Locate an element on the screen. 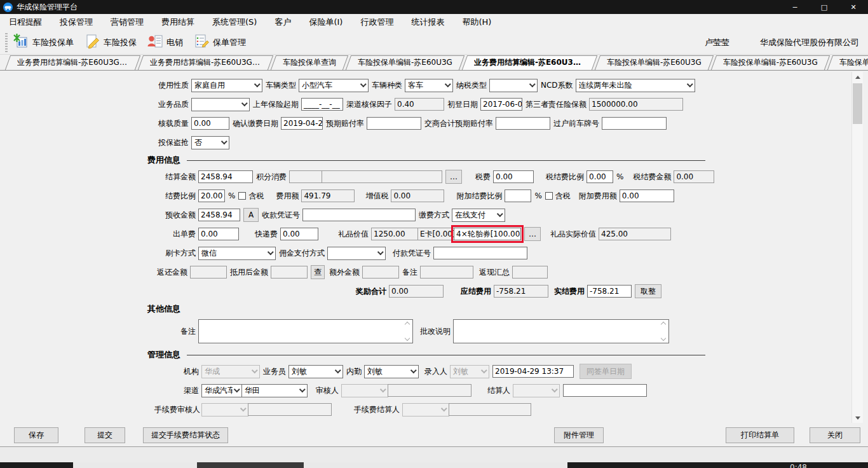  menu-item-2: 投保管理 is located at coordinates (76, 22).